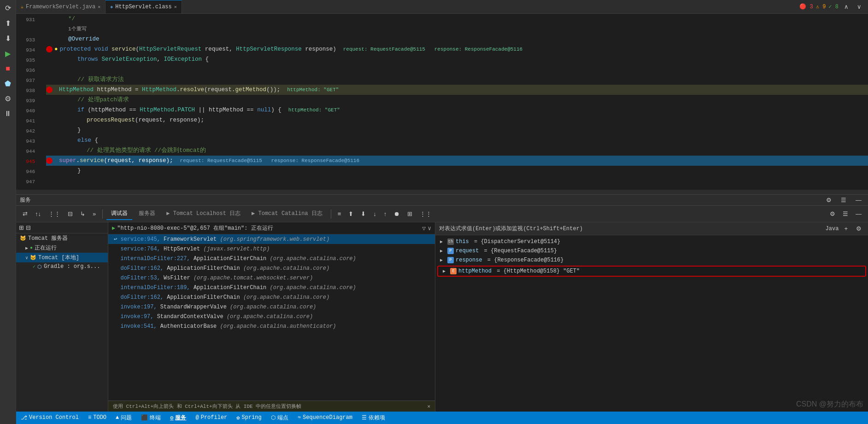 The width and height of the screenshot is (868, 424). I want to click on tab-tomcat-localhost: ▶ Tomcat Localhost 日志, so click(204, 214).